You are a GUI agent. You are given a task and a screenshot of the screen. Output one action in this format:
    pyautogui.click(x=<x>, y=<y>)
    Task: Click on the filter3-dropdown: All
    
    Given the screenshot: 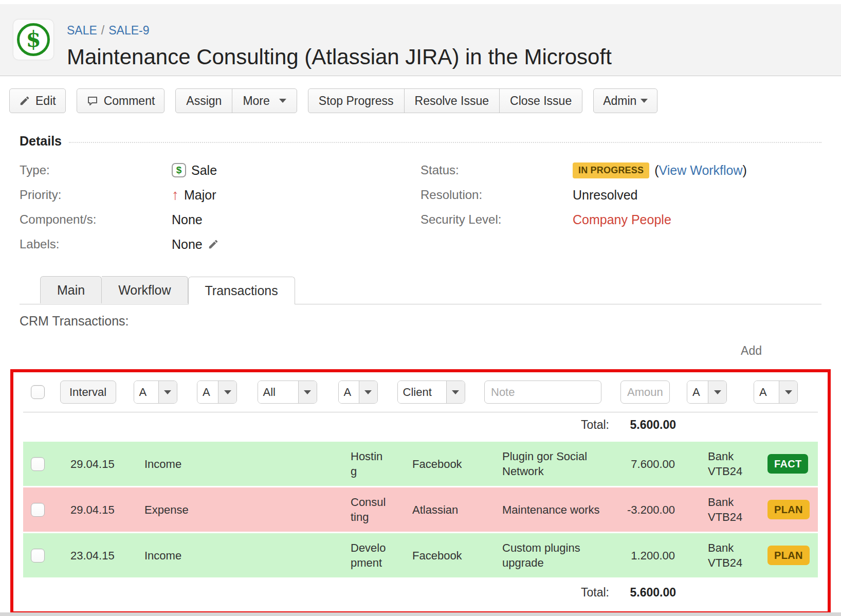 What is the action you would take?
    pyautogui.click(x=287, y=392)
    